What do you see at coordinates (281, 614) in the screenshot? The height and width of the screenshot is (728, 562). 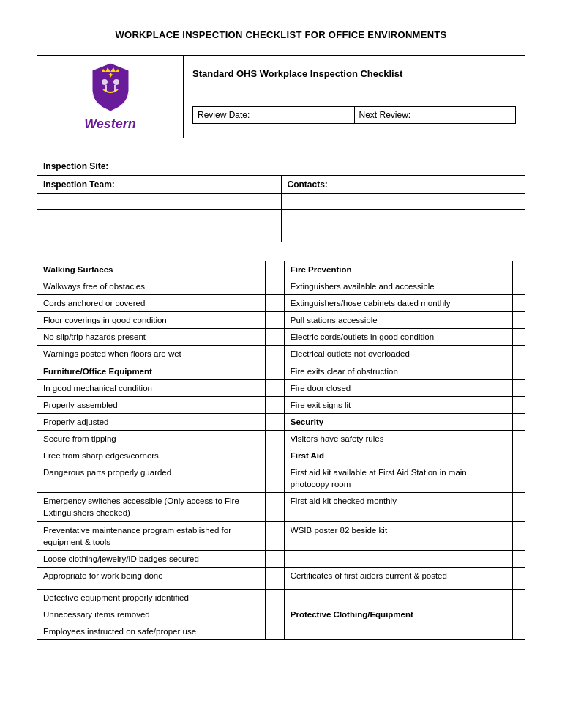 I see `table-row: Unnecessary items removed Protective Clo…` at bounding box center [281, 614].